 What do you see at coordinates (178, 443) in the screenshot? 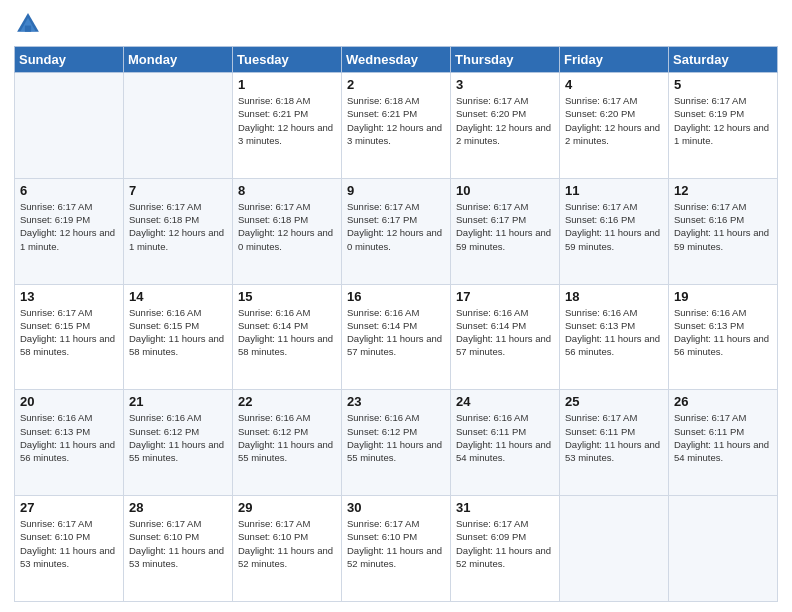
I see `day-cell: 21Sunrise: 6:16 AMSunset: 6:12 PMDayligh…` at bounding box center [178, 443].